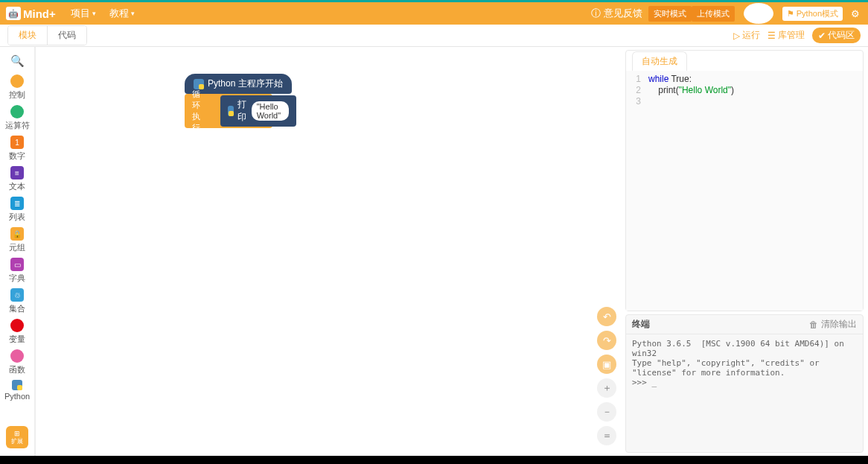  I want to click on zoom-in-button: ＋, so click(607, 388).